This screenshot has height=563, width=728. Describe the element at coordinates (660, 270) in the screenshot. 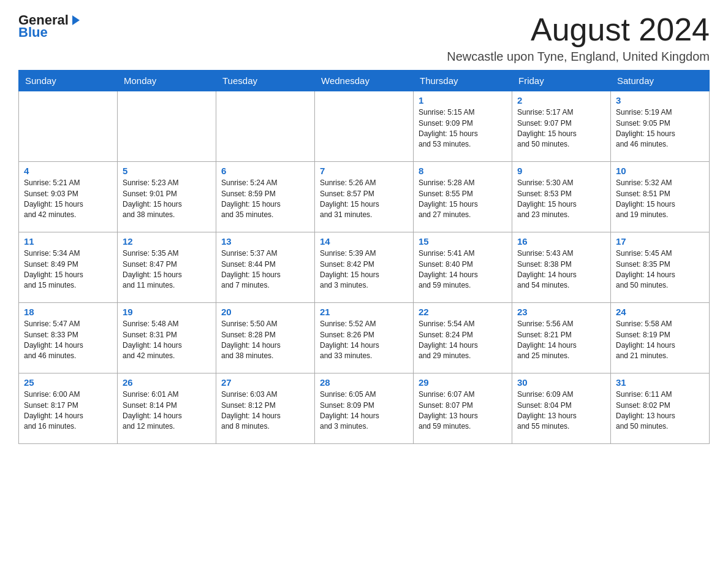

I see `day-info: Sunrise: 5:45 AM Sunset: 8:35 PM Dayligh…` at that location.